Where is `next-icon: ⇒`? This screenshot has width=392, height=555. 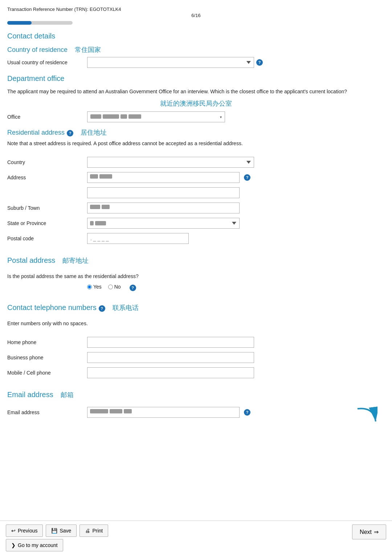 next-icon: ⇒ is located at coordinates (376, 532).